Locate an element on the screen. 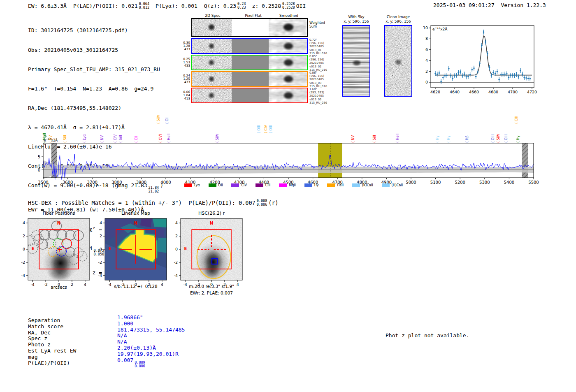 The height and width of the screenshot is (392, 576). header-ew: EW: 6.6±3.3Å is located at coordinates (47, 6).